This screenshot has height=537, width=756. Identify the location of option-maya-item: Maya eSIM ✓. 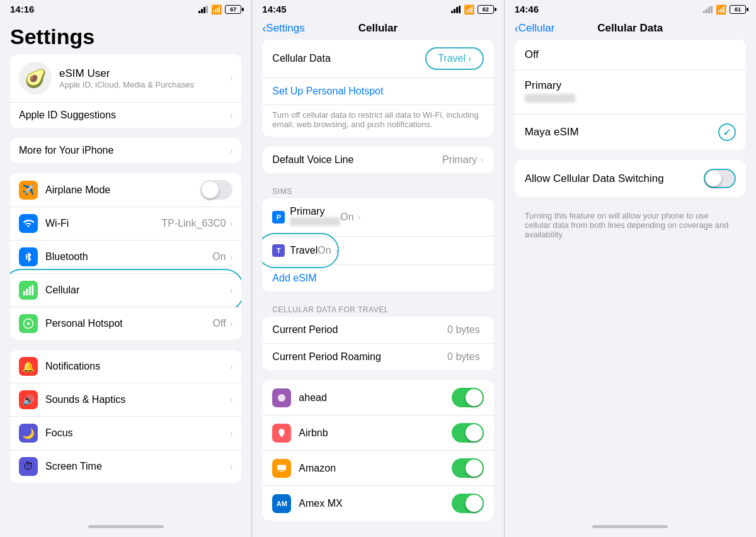
(630, 132).